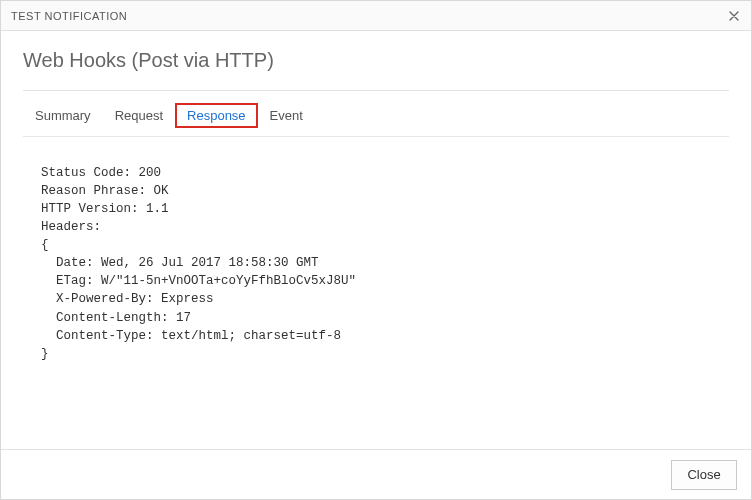  Describe the element at coordinates (139, 116) in the screenshot. I see `tab-request: Request` at that location.